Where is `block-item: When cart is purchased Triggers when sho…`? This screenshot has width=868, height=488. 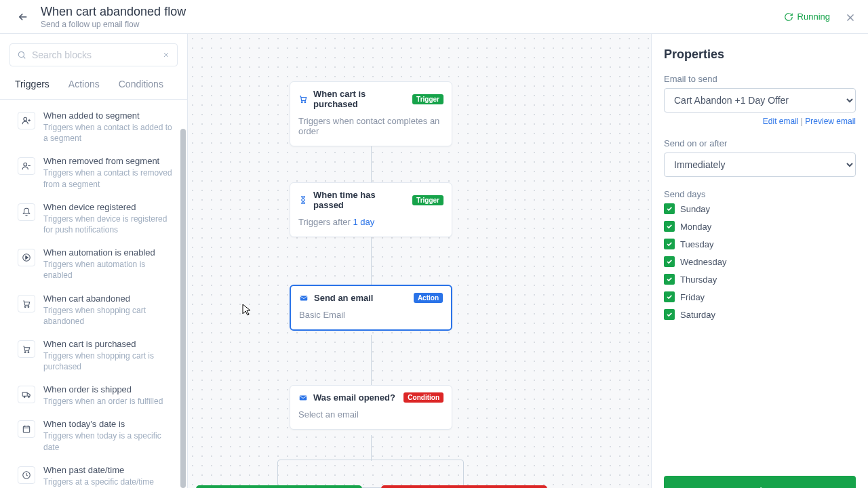 block-item: When cart is purchased Triggers when sho… is located at coordinates (94, 355).